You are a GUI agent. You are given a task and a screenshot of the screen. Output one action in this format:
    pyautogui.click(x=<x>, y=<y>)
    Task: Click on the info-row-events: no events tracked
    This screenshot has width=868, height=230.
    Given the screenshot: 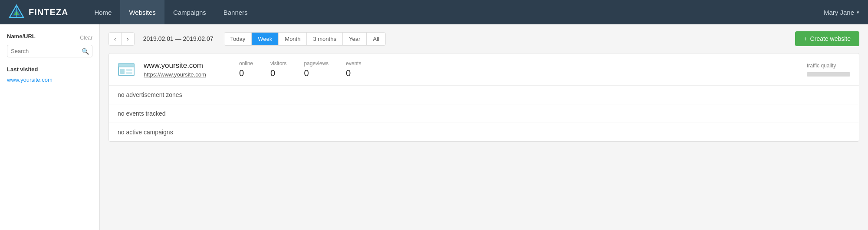 What is the action you would take?
    pyautogui.click(x=484, y=114)
    